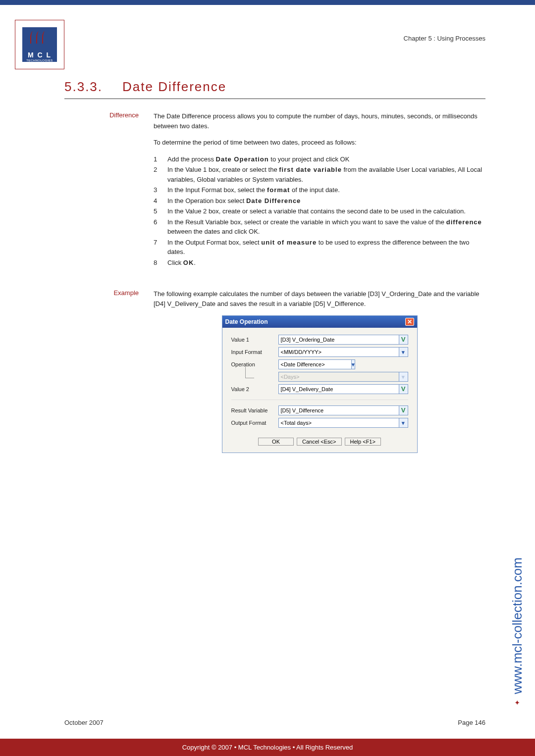 This screenshot has height=756, width=535. Describe the element at coordinates (339, 423) in the screenshot. I see `output-format-select` at that location.